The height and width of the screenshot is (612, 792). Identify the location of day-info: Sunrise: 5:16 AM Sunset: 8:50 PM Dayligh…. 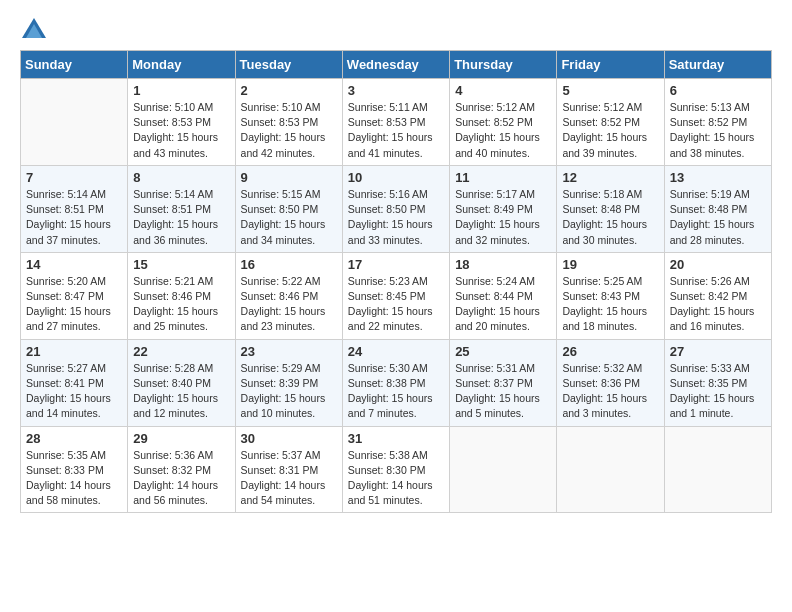
(396, 218).